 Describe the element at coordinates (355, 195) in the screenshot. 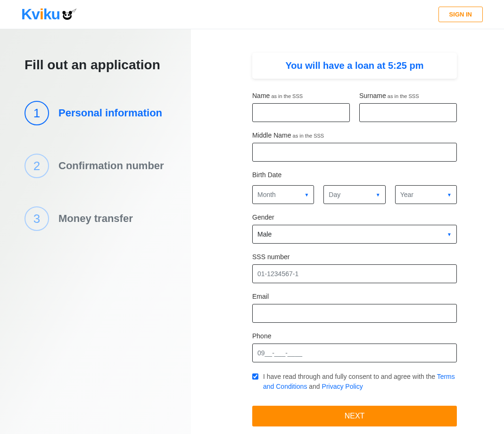

I see `day-select: Day ▼` at that location.